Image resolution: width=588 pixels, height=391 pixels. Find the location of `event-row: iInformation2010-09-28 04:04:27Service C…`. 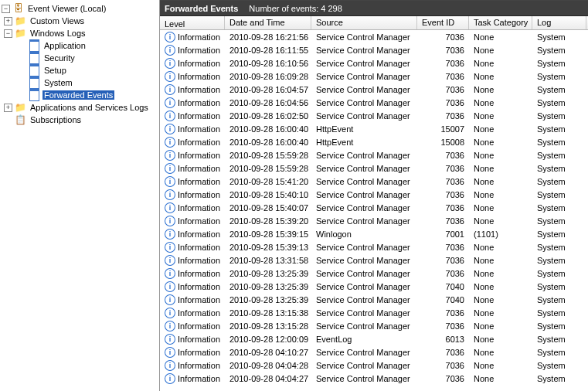

event-row: iInformation2010-09-28 04:04:27Service C… is located at coordinates (374, 379).